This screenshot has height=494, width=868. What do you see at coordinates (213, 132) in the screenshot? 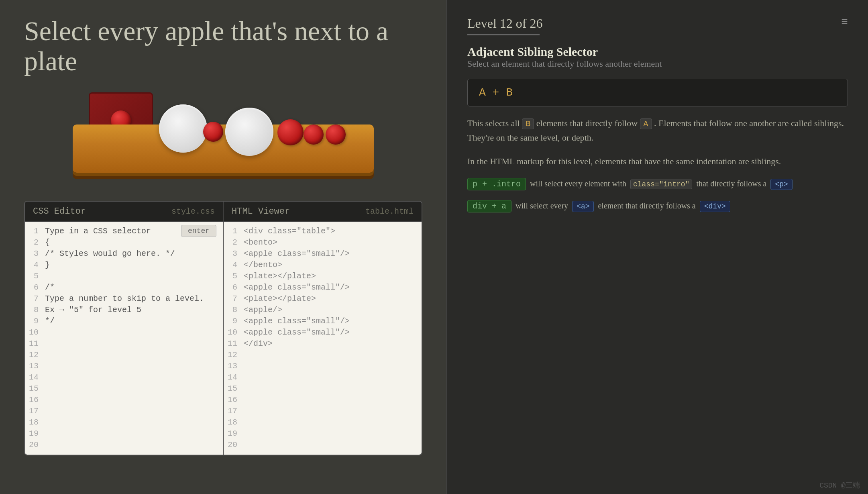
I see `apple-after-plate1` at bounding box center [213, 132].